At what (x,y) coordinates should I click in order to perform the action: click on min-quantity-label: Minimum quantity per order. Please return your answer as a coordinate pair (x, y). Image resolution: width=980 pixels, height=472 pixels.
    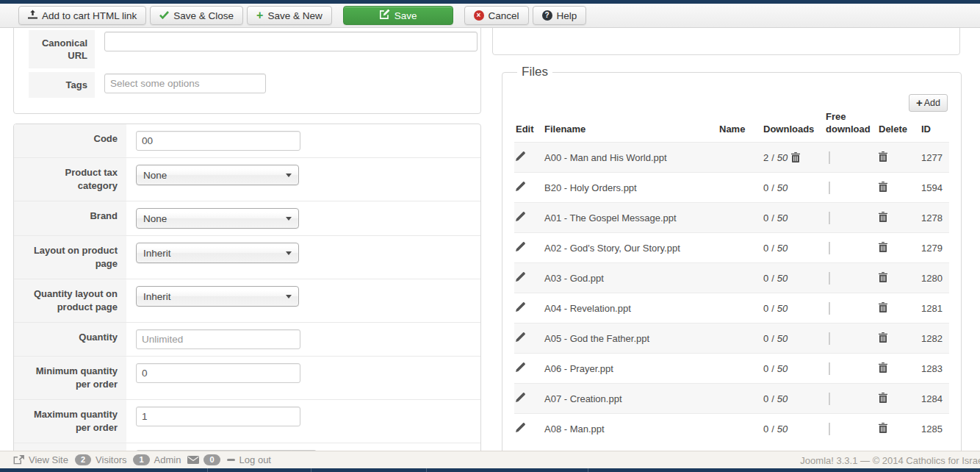
    Looking at the image, I should click on (71, 378).